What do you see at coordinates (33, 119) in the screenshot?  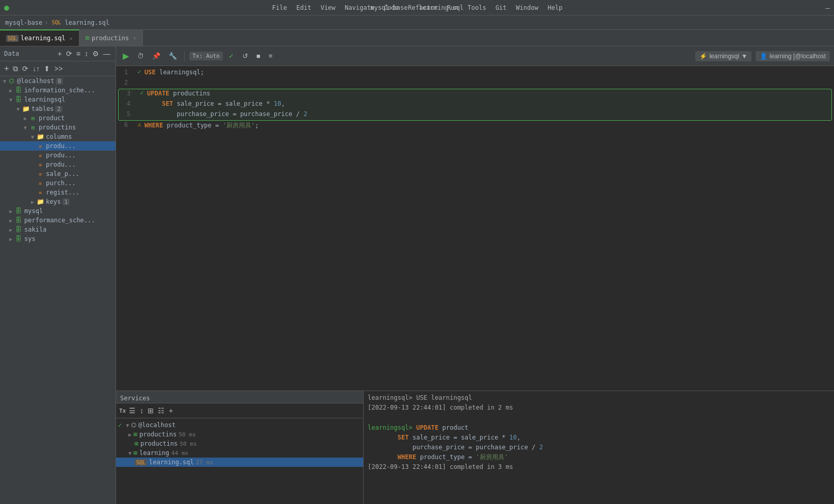 I see `table-icon-product: ⊞` at bounding box center [33, 119].